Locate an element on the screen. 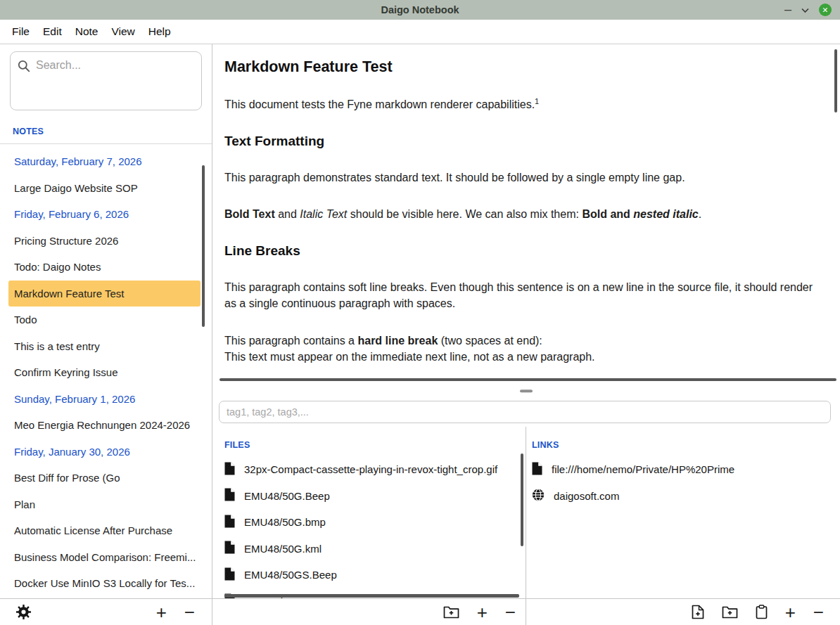  remove-note-button: − is located at coordinates (190, 612).